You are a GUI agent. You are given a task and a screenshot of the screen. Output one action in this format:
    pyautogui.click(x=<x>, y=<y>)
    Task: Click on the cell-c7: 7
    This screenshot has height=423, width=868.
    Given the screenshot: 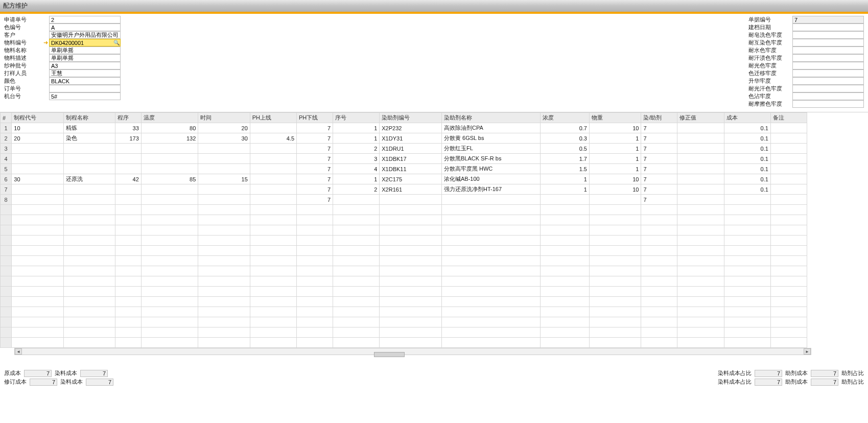 What is the action you would take?
    pyautogui.click(x=315, y=128)
    